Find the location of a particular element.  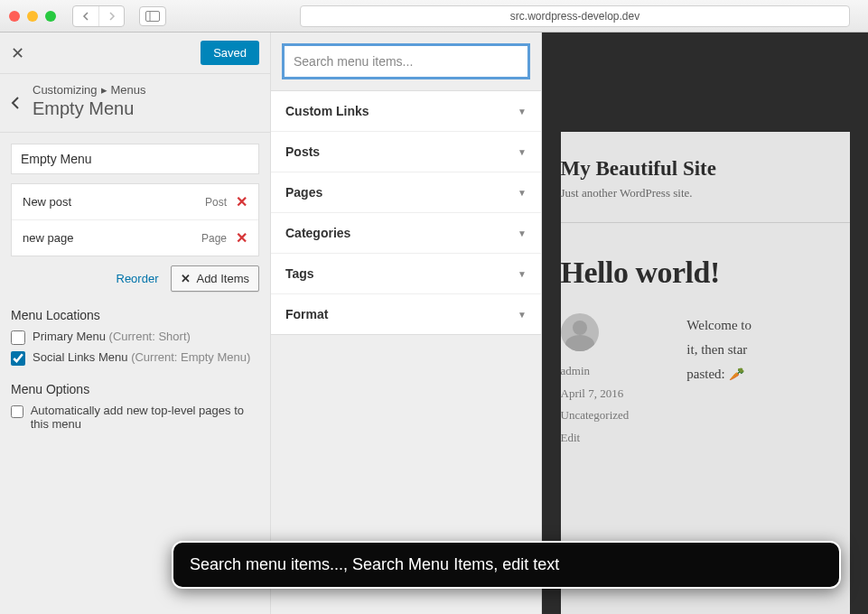

voiceover-text: Search menu items..., Search Menu Items,… is located at coordinates (374, 564).